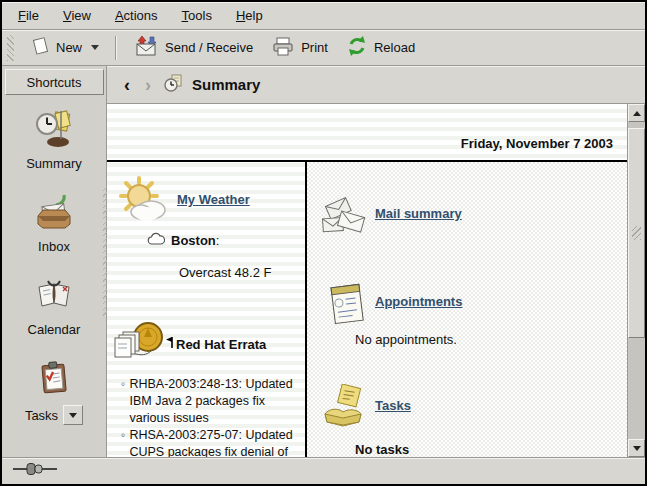  Describe the element at coordinates (54, 306) in the screenshot. I see `sidebar-item-calendar: Calendar` at that location.